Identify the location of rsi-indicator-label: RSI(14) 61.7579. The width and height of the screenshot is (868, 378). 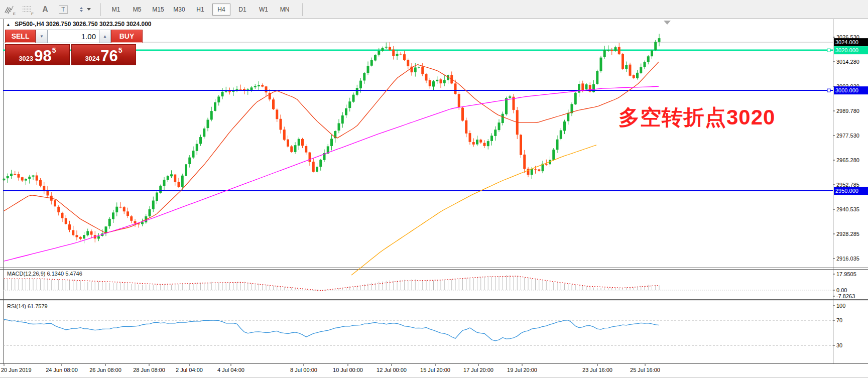
(27, 306).